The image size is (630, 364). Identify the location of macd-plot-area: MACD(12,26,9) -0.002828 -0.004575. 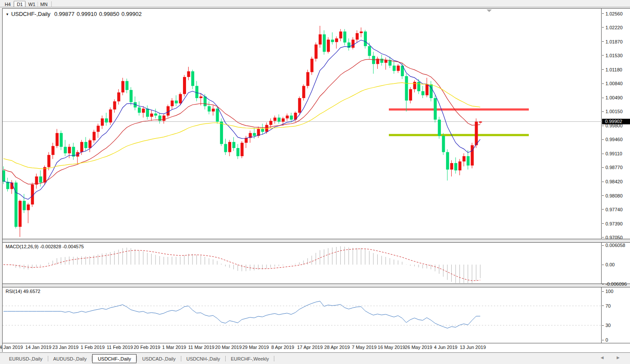
(302, 263).